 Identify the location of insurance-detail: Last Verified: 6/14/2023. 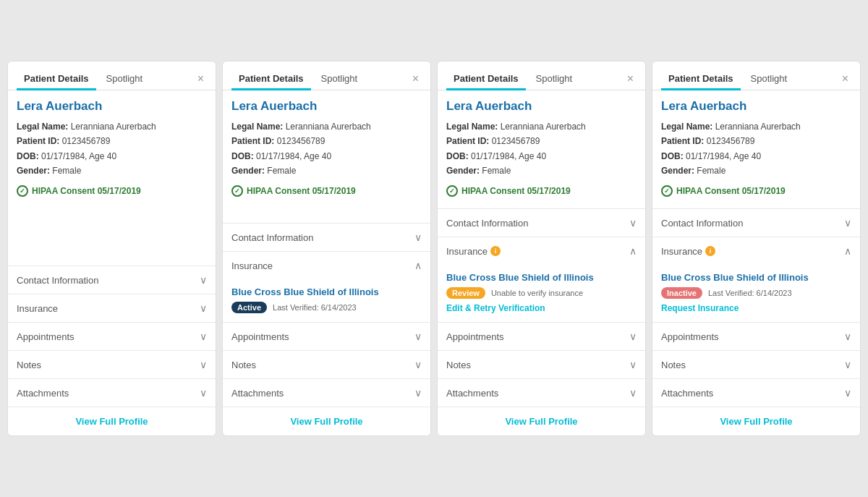
(750, 293).